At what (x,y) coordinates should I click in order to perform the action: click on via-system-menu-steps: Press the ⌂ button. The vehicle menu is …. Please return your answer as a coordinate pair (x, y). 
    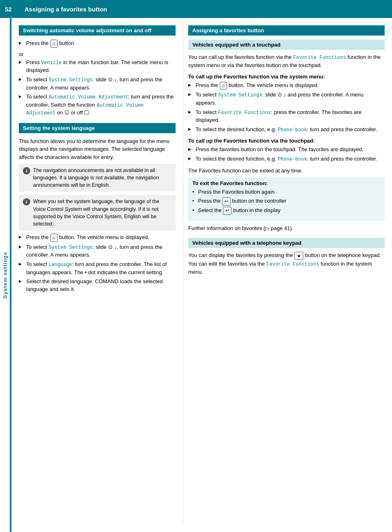
    Looking at the image, I should click on (287, 108).